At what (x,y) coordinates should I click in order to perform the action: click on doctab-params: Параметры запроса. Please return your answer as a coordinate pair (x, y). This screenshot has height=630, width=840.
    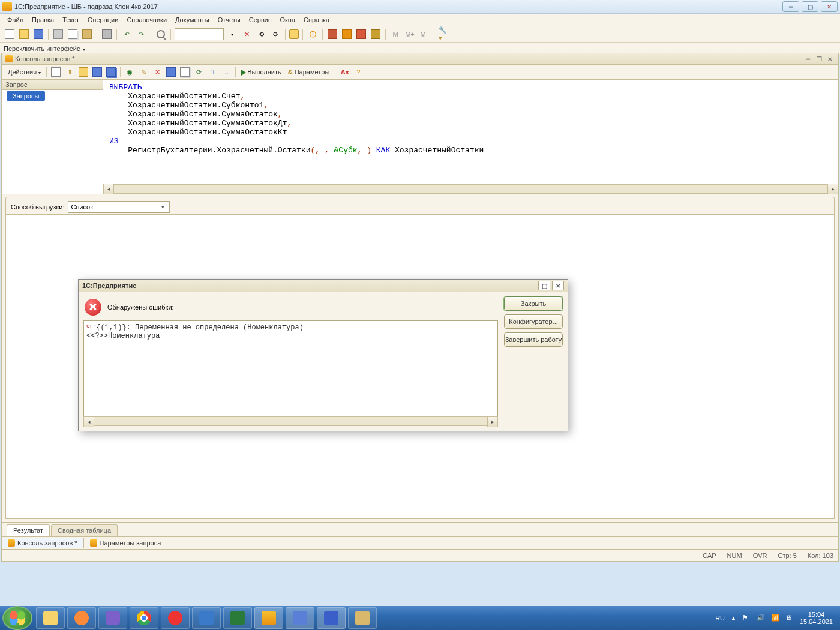
    Looking at the image, I should click on (126, 543).